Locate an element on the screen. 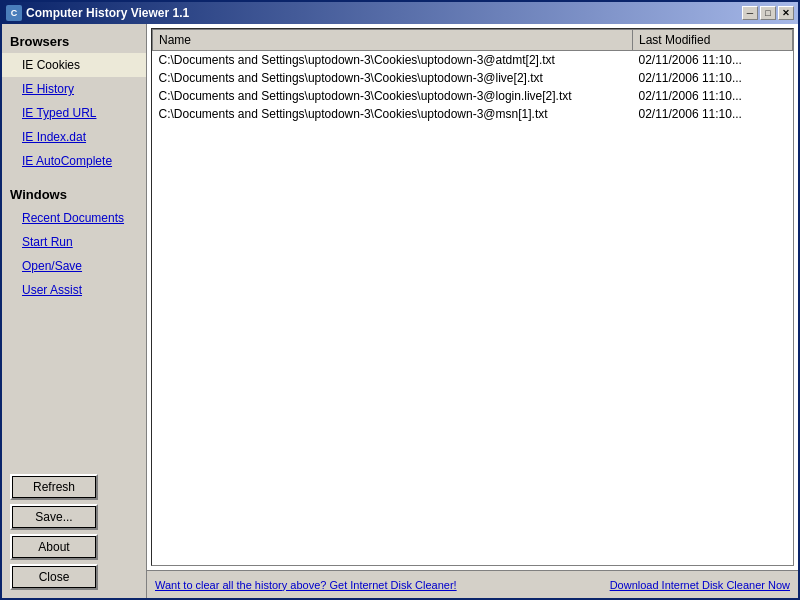 The image size is (800, 600). sidebar-item-ie-index-dat: IE Index.dat is located at coordinates (74, 137).